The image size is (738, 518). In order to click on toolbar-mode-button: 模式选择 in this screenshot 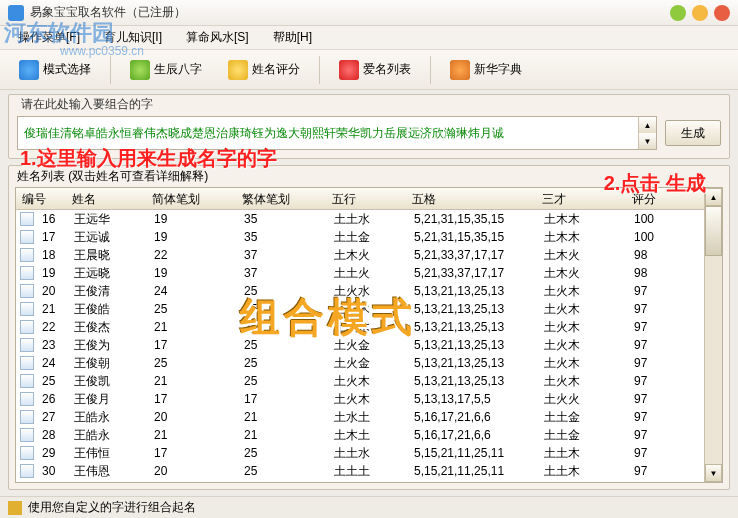, I will do `click(55, 70)`.